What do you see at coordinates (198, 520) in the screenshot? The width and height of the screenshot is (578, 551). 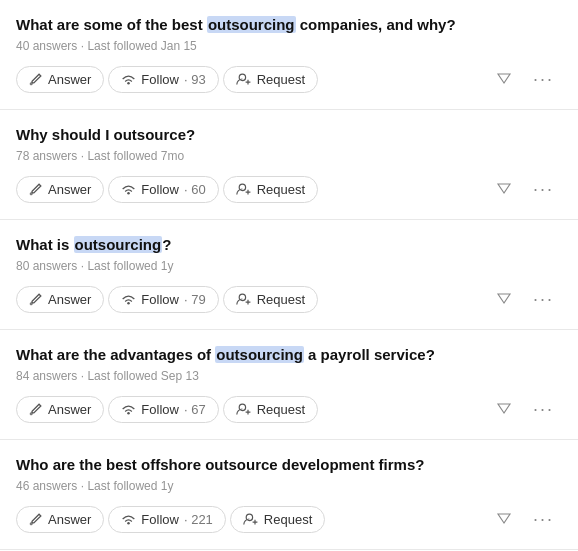 I see `follow-count: · 221` at bounding box center [198, 520].